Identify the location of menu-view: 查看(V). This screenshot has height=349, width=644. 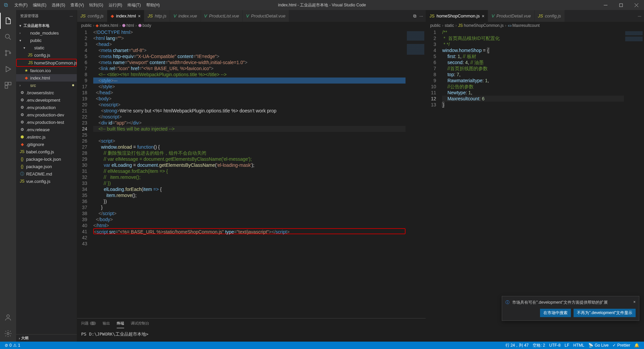
(77, 5).